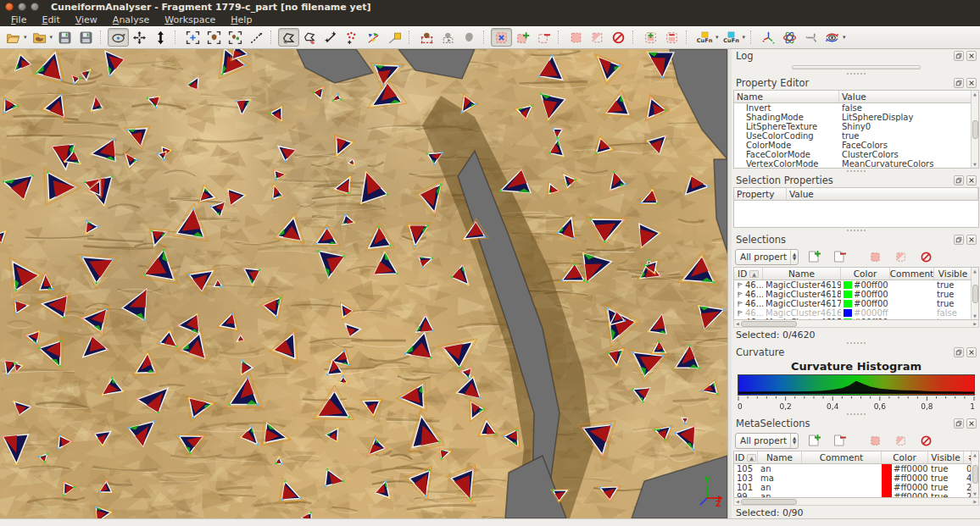 The height and width of the screenshot is (526, 980). Describe the element at coordinates (331, 37) in the screenshot. I see `measure-button` at that location.